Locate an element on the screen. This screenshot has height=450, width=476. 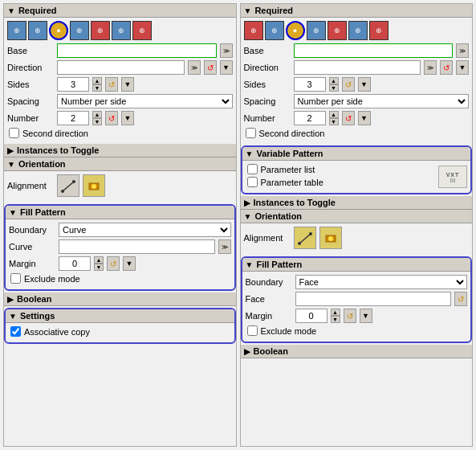
left-number-arrow: ▼ is located at coordinates (128, 118).